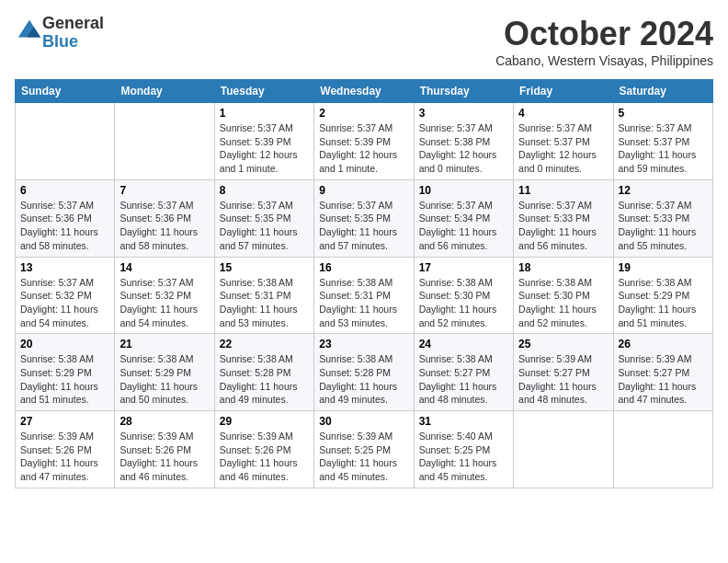 The image size is (728, 563). I want to click on calendar-week-row: 6Sunrise: 5:37 AM Sunset: 5:36 PM Daylig…, so click(364, 218).